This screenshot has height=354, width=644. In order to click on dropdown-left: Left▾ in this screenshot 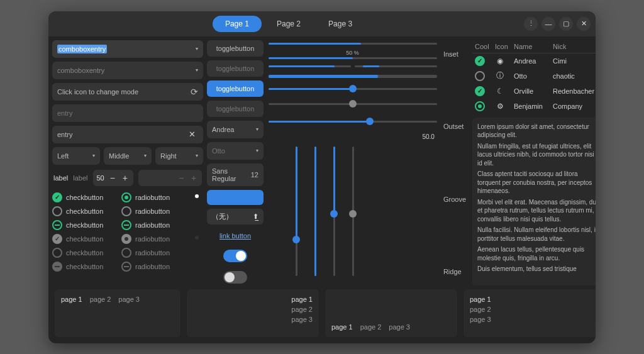, I will do `click(76, 156)`.